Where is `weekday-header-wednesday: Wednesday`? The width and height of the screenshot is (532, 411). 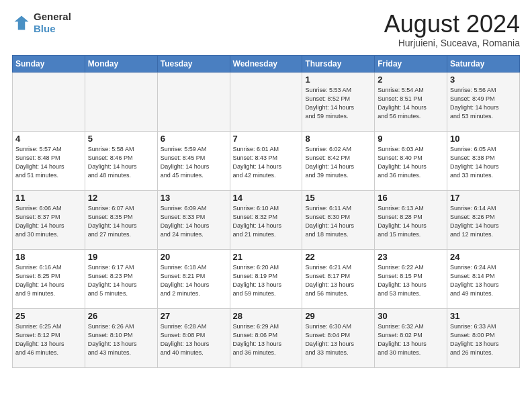 weekday-header-wednesday: Wednesday is located at coordinates (266, 63).